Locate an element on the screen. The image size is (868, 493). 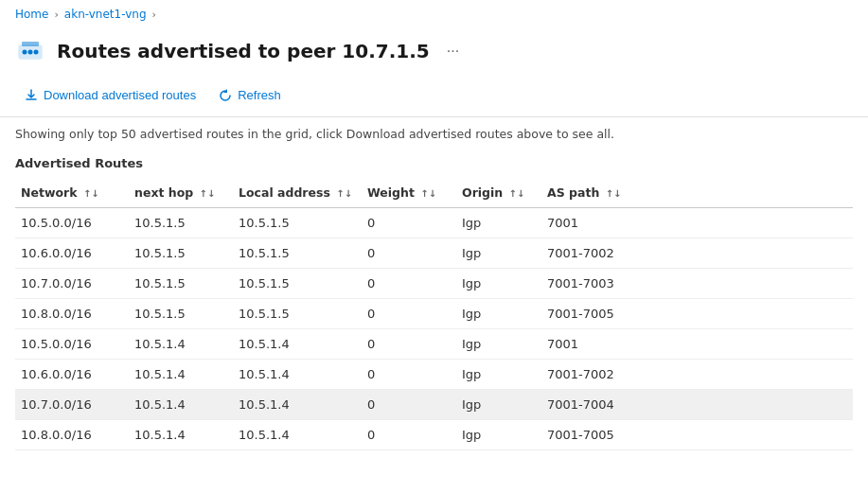
sort-icon-aspath: ↑↓ is located at coordinates (613, 193).